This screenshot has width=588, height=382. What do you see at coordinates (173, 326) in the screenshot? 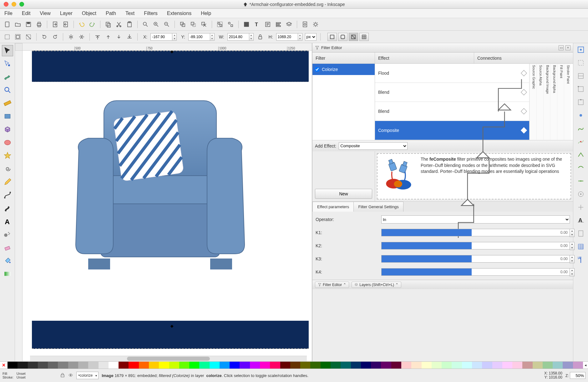
I see `selection-handle-bottom: ◆` at bounding box center [173, 326].